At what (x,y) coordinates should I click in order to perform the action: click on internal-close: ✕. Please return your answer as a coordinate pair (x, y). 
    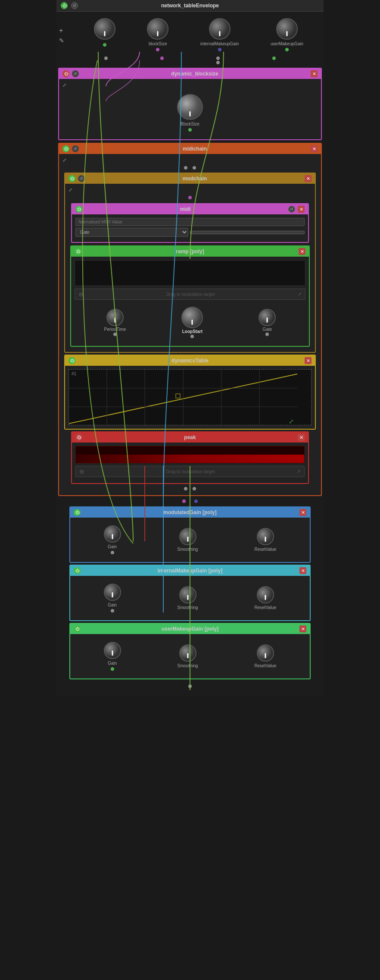
    Looking at the image, I should click on (303, 571).